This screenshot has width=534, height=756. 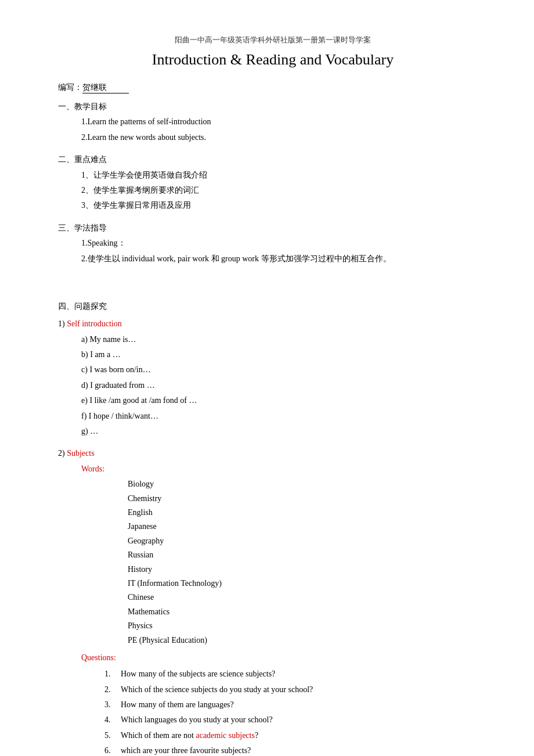 I want to click on q-num-3: 3., so click(x=110, y=705).